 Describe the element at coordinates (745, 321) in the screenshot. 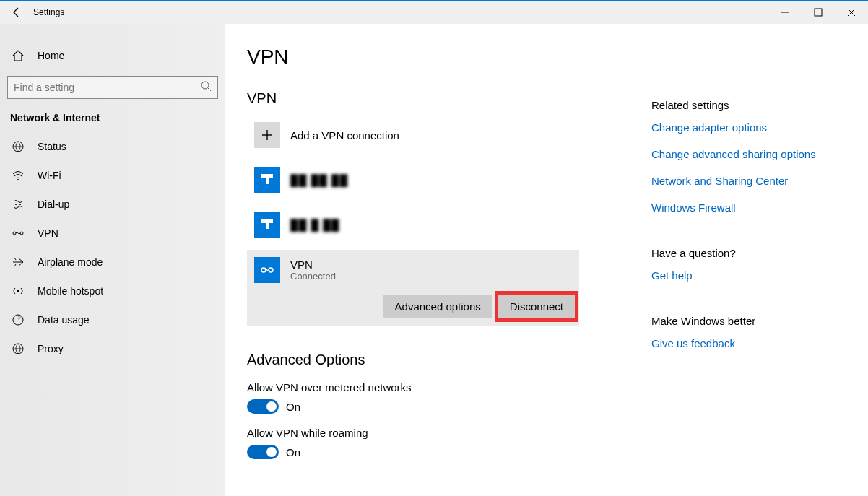

I see `better-heading: Make Windows better` at that location.